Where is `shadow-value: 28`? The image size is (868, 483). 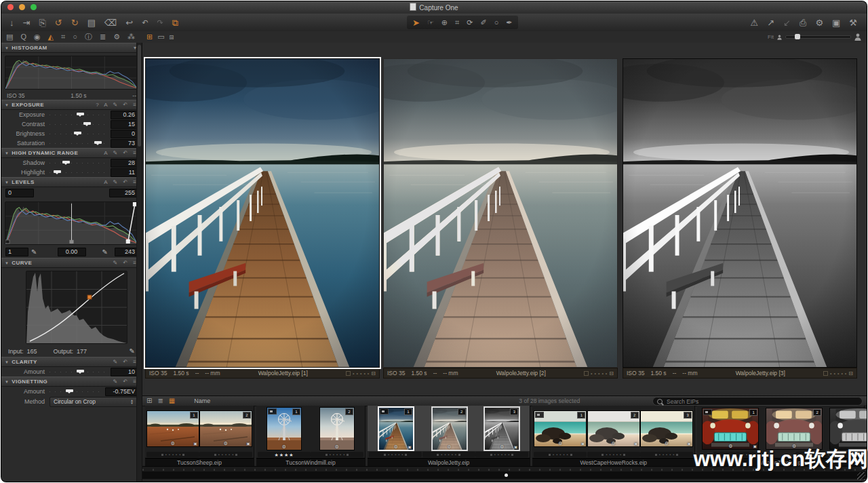 shadow-value: 28 is located at coordinates (124, 163).